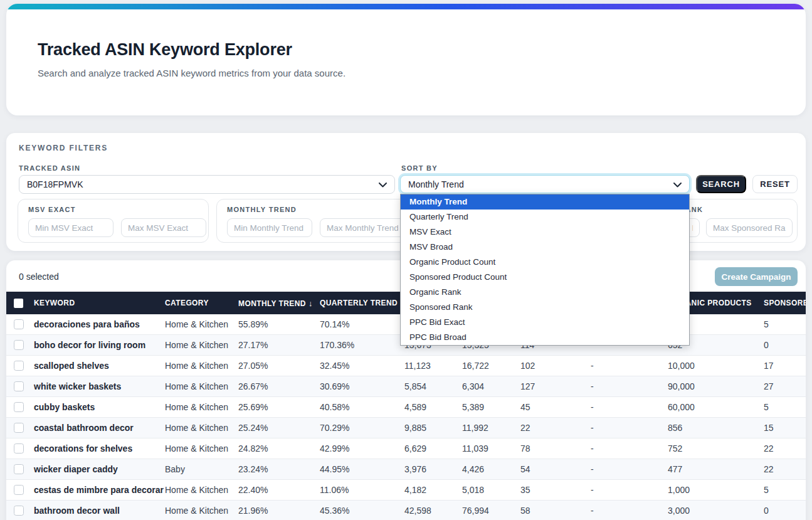 The image size is (812, 520). I want to click on cell-organic_rank: 127, so click(556, 386).